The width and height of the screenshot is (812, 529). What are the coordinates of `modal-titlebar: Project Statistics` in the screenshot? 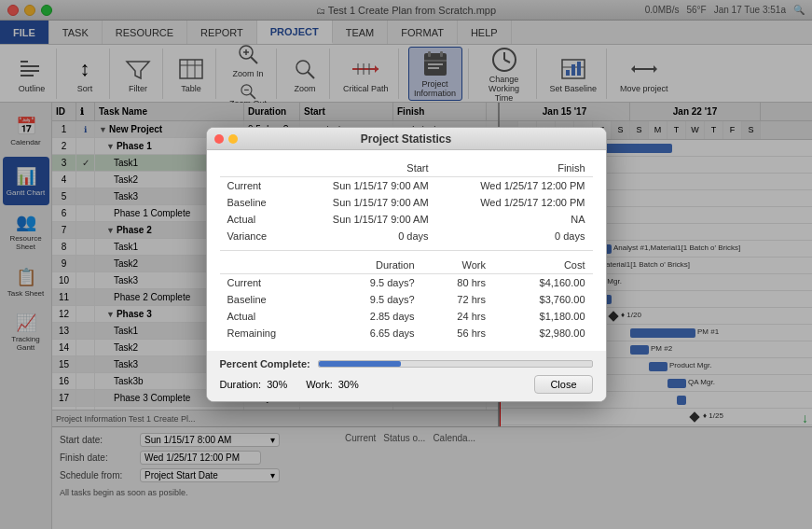 It's located at (406, 139).